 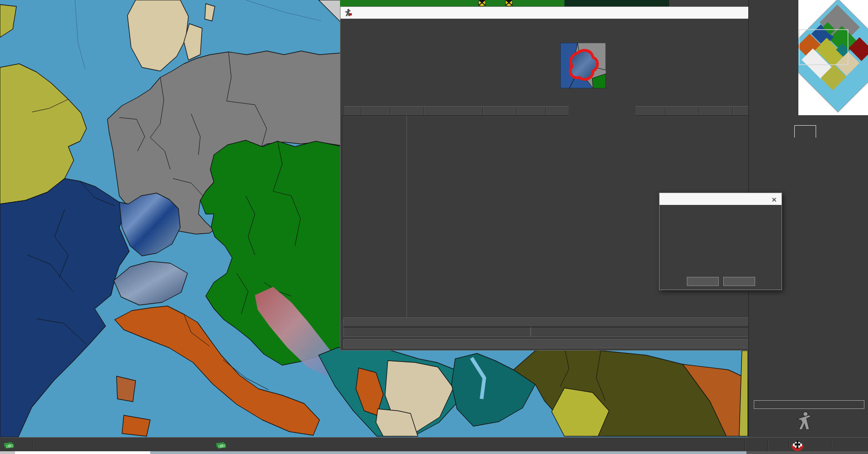 I want to click on casualties-section, so click(x=569, y=327).